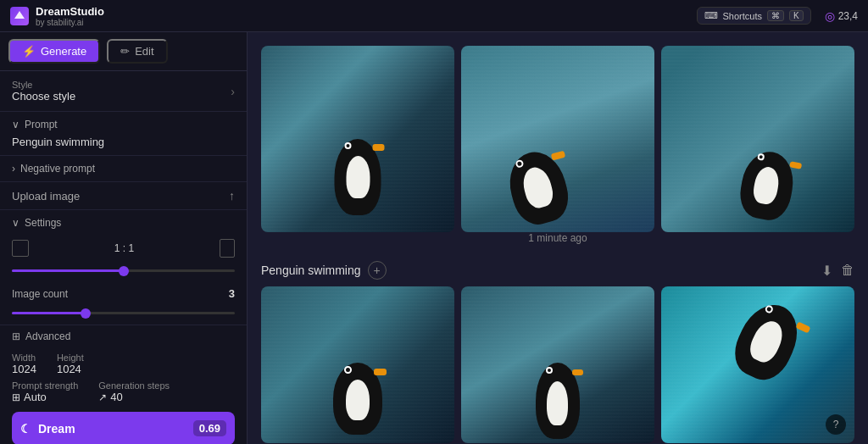 The image size is (868, 444). I want to click on app-name: DreamStudio, so click(70, 12).